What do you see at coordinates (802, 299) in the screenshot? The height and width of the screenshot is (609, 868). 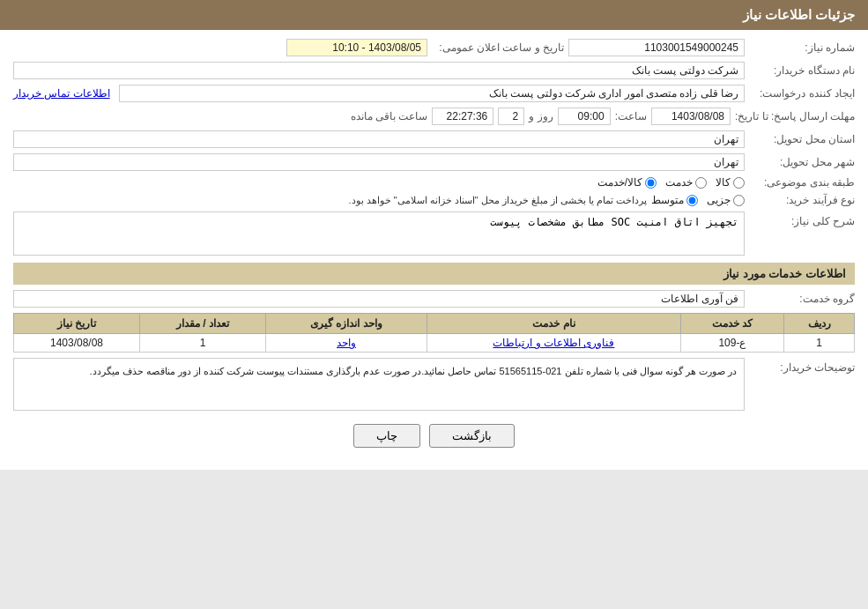 I see `grohe-khedmat-label: گروه خدمت:` at bounding box center [802, 299].